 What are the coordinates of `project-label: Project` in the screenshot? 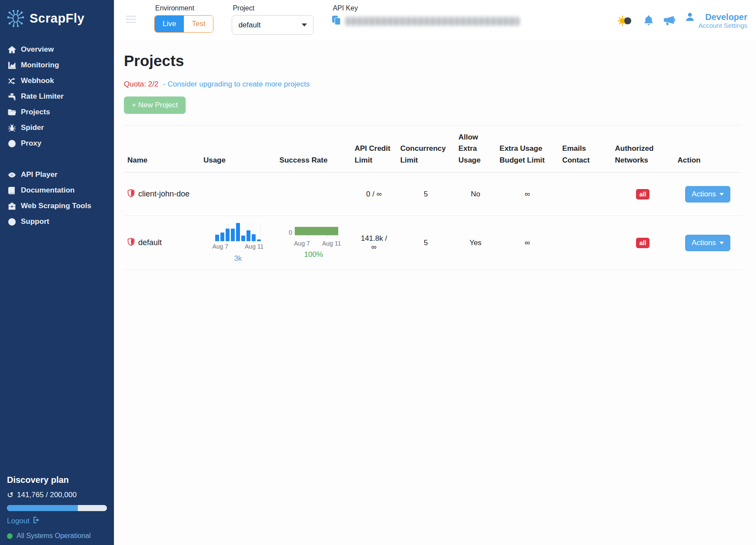 It's located at (273, 8).